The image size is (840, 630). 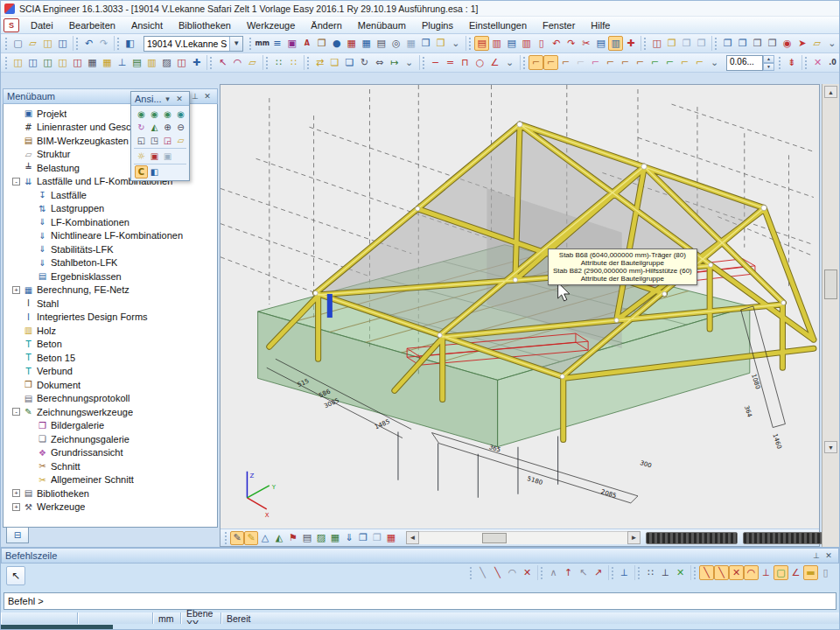 I want to click on scale-spinner: 0.06... ▲▼, so click(x=751, y=63).